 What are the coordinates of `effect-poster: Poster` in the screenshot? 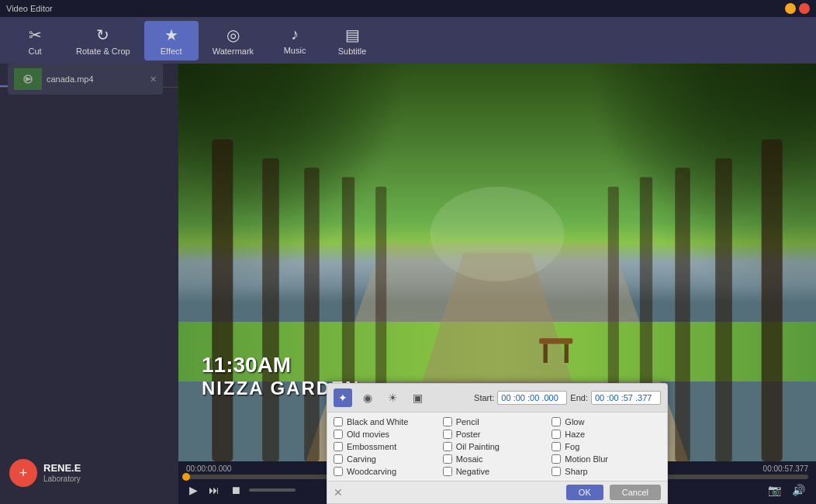 It's located at (498, 434).